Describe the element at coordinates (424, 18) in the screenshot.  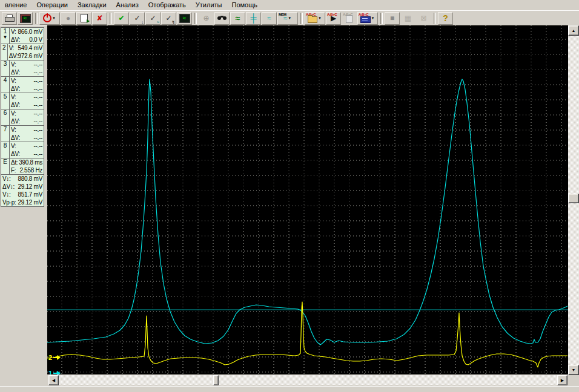
I see `x-square-button: ⊠` at that location.